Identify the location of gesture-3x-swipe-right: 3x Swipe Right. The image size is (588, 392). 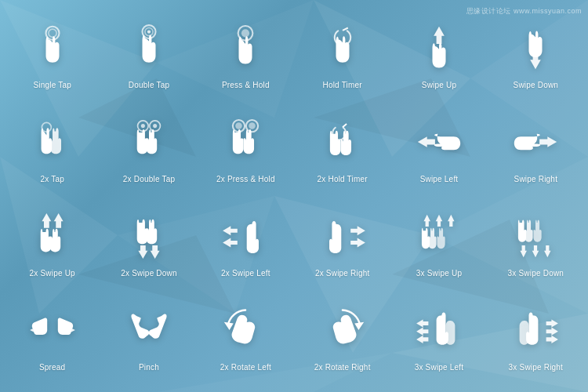
(536, 337).